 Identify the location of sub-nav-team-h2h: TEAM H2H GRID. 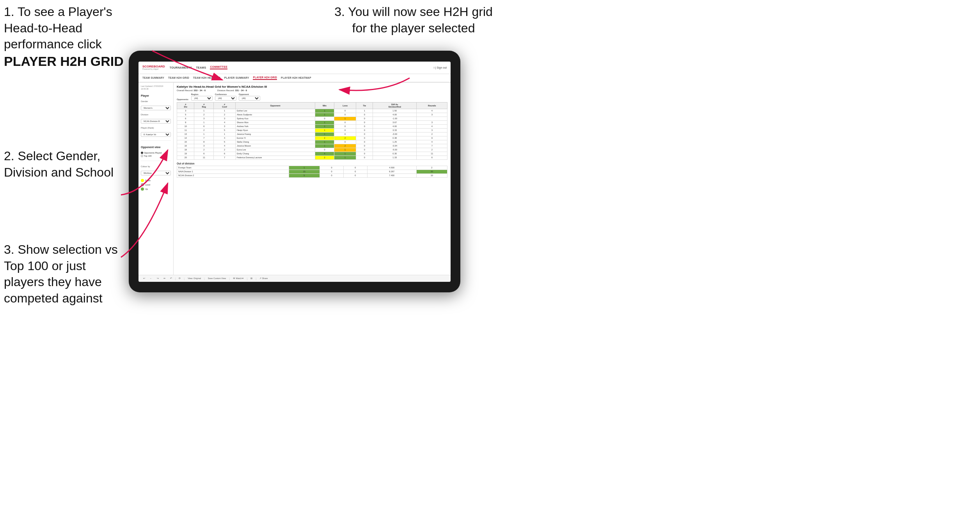
(179, 78).